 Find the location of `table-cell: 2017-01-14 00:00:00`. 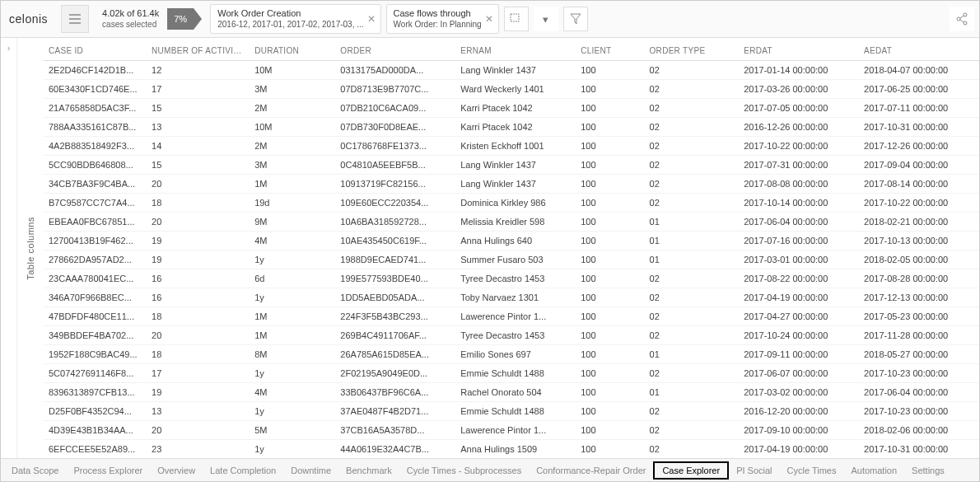

table-cell: 2017-01-14 00:00:00 is located at coordinates (799, 71).